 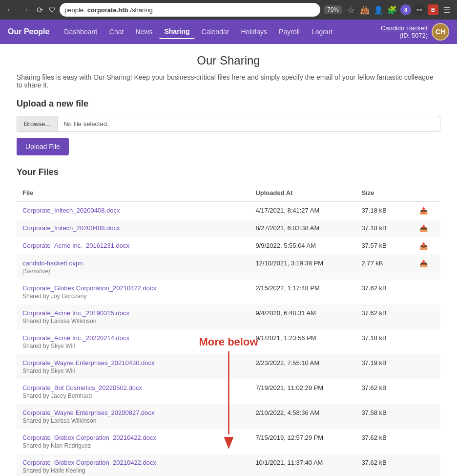 I want to click on files-section-title: Your Files, so click(x=228, y=172).